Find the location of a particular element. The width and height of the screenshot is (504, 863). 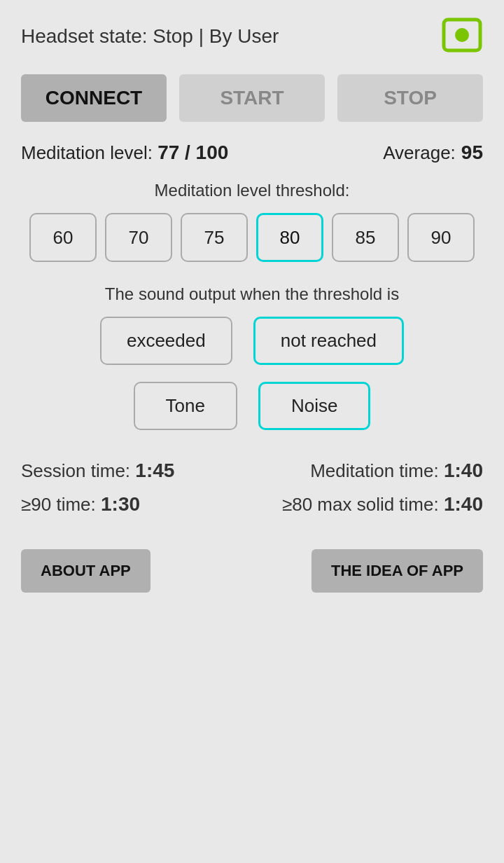

session-time-label: Session time: is located at coordinates (76, 471).